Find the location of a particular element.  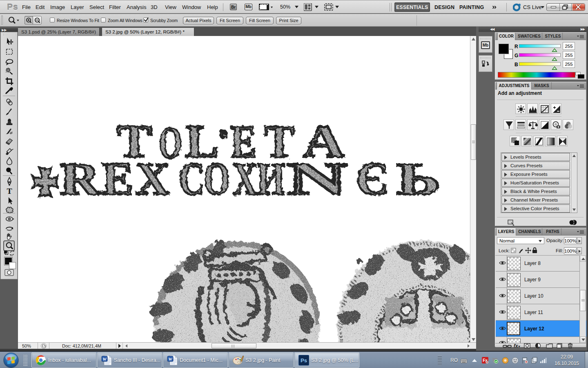

svg-text: R is located at coordinates (80, 178).